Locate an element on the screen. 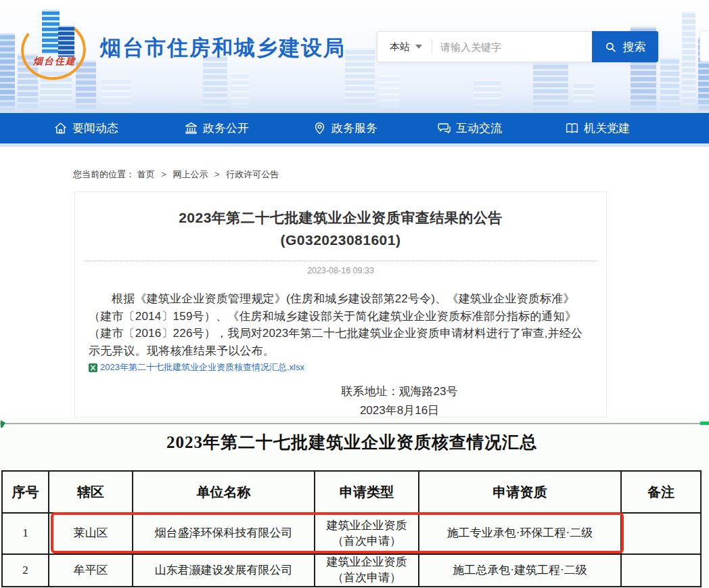 The height and width of the screenshot is (588, 709). cell-district: 牟平区 is located at coordinates (91, 570).